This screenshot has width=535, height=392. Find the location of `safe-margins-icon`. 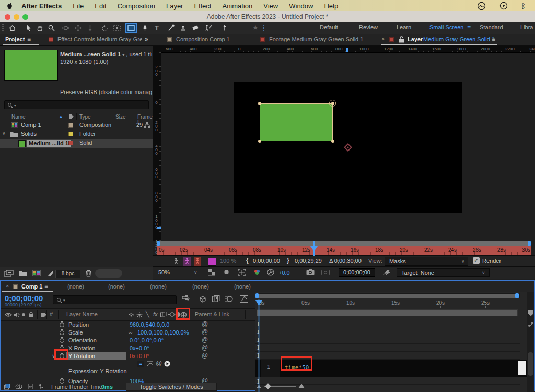

safe-margins-icon is located at coordinates (227, 272).